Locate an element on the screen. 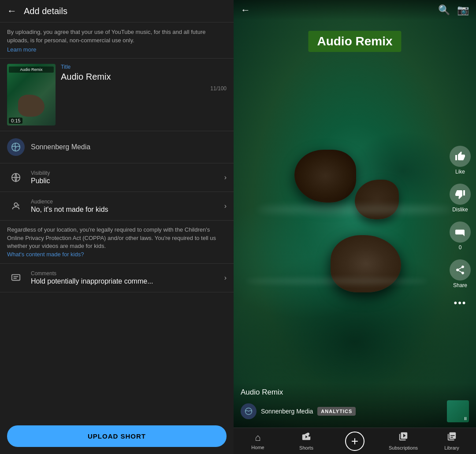 The width and height of the screenshot is (476, 454). visibility-row: Visibility Public › is located at coordinates (117, 178).